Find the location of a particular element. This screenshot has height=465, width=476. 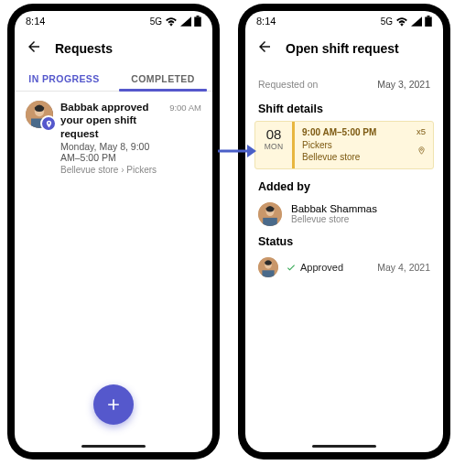

shift-card: 08 MON 9:00 AM–5:00 PM Pickers Bellevue … is located at coordinates (344, 145).